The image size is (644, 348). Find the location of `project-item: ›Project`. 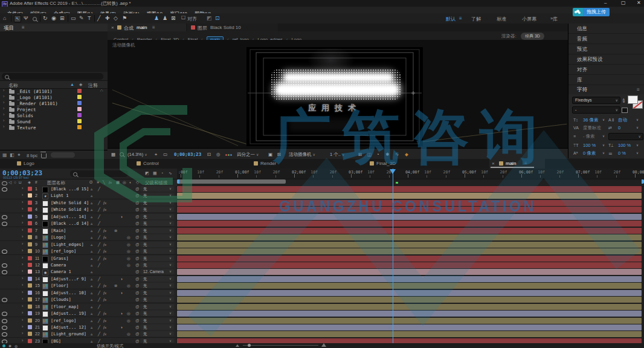

project-item: ›Project is located at coordinates (54, 109).